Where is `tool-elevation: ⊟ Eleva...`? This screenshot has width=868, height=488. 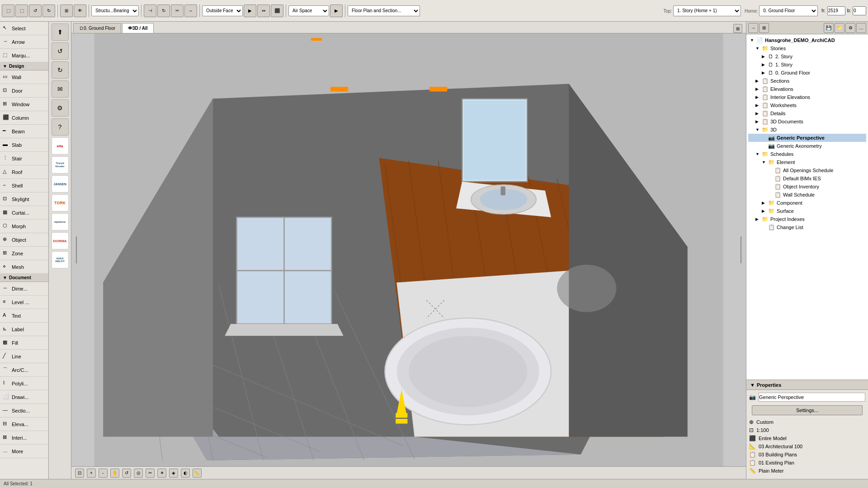 tool-elevation: ⊟ Eleva... is located at coordinates (24, 424).